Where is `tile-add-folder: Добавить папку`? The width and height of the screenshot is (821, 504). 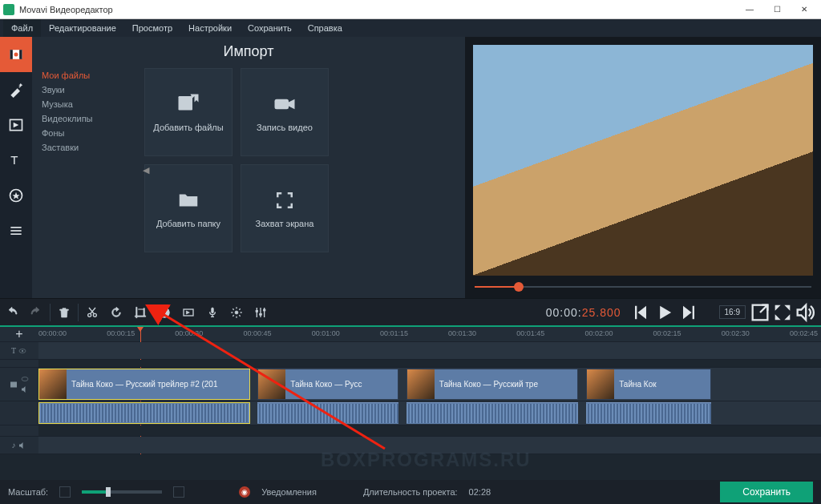
tile-add-folder: Добавить папку is located at coordinates (188, 208).